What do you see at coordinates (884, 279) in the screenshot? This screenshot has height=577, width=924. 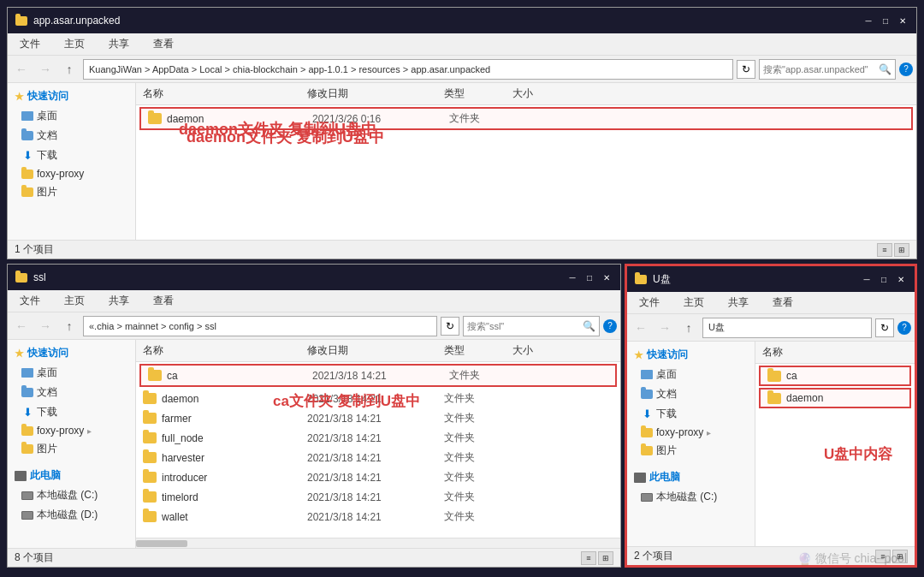 I see `br-maximize-button: □` at bounding box center [884, 279].